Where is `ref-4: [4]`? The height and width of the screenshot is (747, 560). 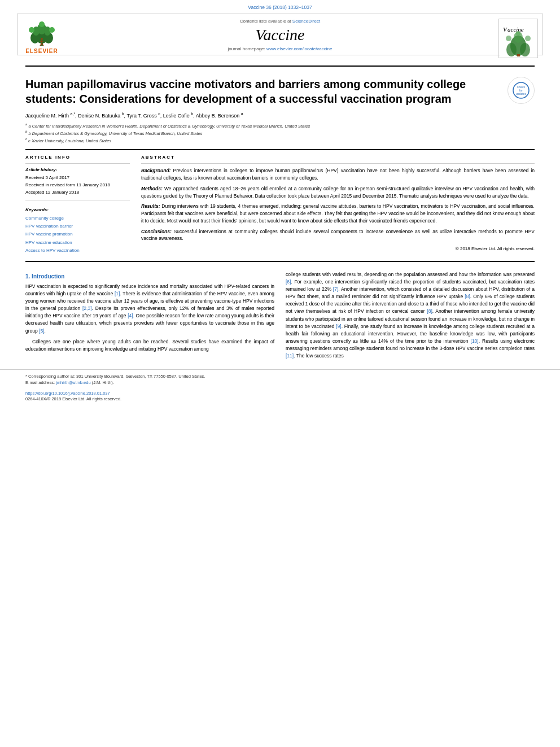 ref-4: [4] is located at coordinates (130, 316).